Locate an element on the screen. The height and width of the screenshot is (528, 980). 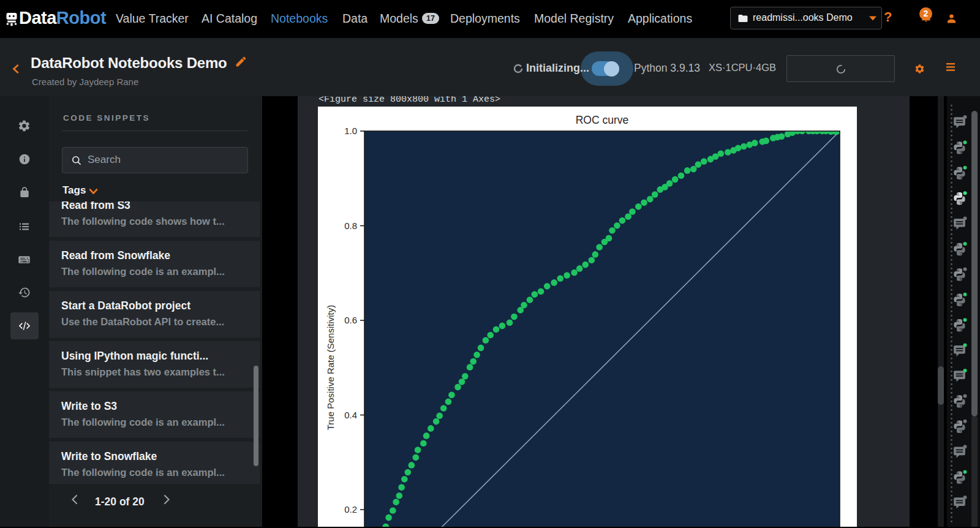
svg-text: 1.0 is located at coordinates (350, 131).